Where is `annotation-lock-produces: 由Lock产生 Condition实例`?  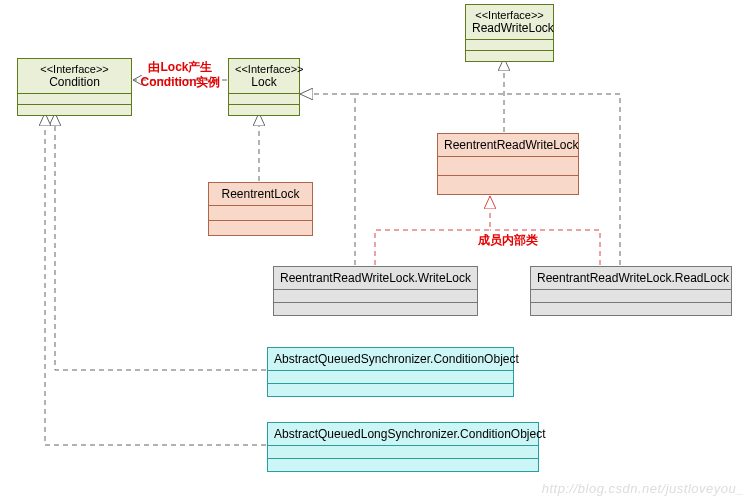 annotation-lock-produces: 由Lock产生 Condition实例 is located at coordinates (180, 75).